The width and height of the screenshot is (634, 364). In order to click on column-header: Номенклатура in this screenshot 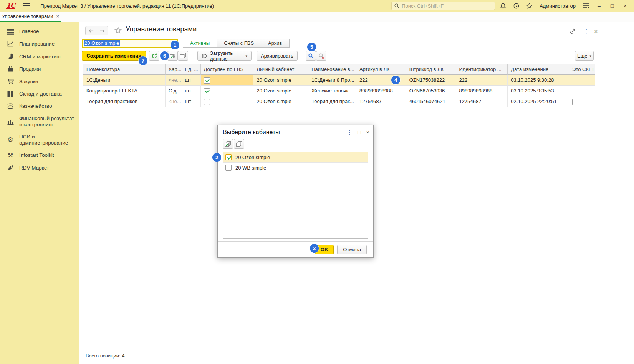, I will do `click(124, 70)`.